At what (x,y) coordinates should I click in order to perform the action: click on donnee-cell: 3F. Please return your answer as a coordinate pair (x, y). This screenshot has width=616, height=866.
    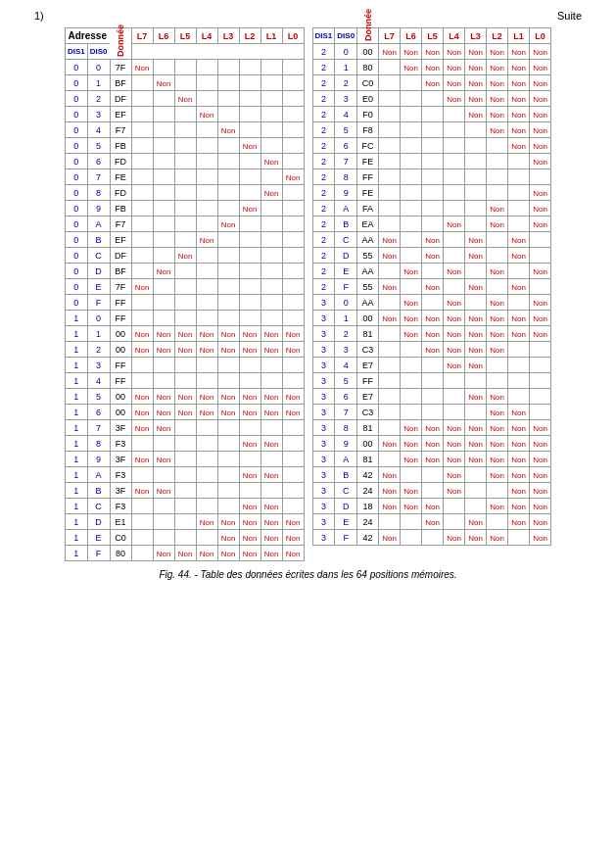
    Looking at the image, I should click on (120, 491).